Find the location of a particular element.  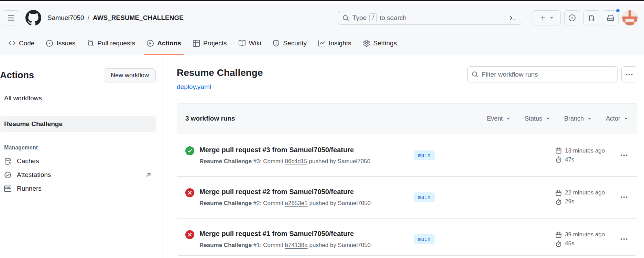

github-logo-icon is located at coordinates (33, 18).